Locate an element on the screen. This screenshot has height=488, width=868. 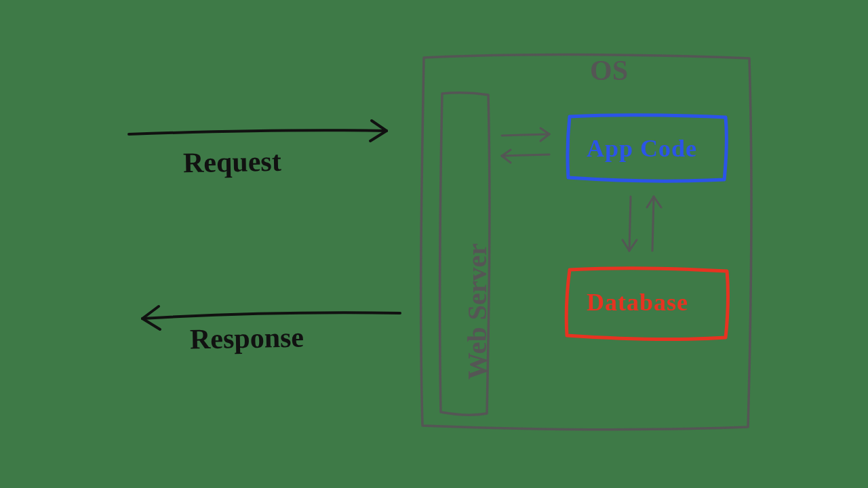
appcode-database-arrows is located at coordinates (642, 224).